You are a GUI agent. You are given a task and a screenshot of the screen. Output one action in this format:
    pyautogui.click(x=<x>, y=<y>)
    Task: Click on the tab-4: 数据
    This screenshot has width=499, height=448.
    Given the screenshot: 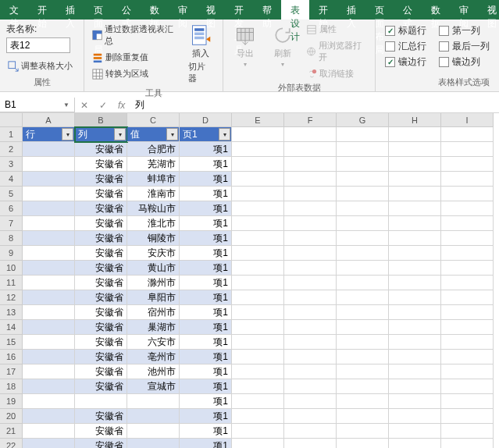 What is the action you would take?
    pyautogui.click(x=436, y=9)
    